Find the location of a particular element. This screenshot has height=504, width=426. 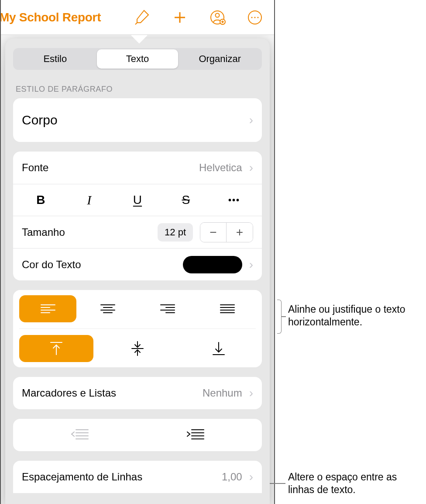

toolbar-actions is located at coordinates (199, 17).